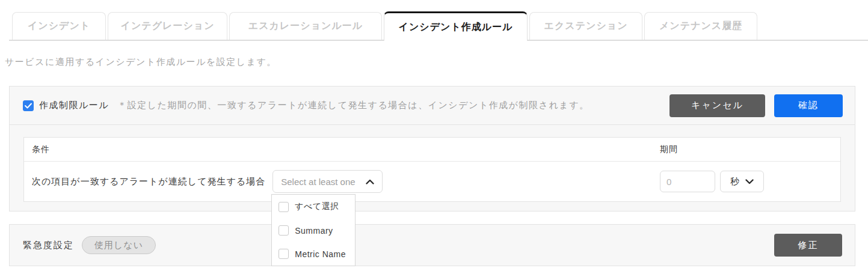  I want to click on chevron-down-icon, so click(749, 181).